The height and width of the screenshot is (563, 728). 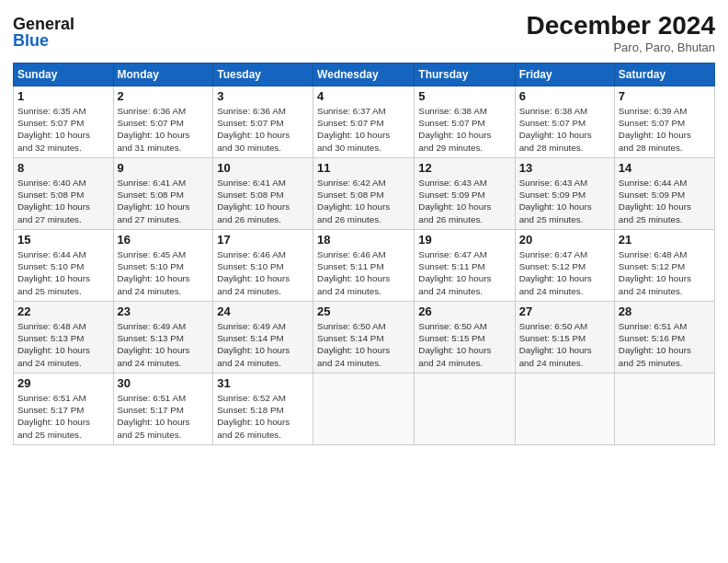 I want to click on col-sunday: Sunday, so click(x=64, y=75).